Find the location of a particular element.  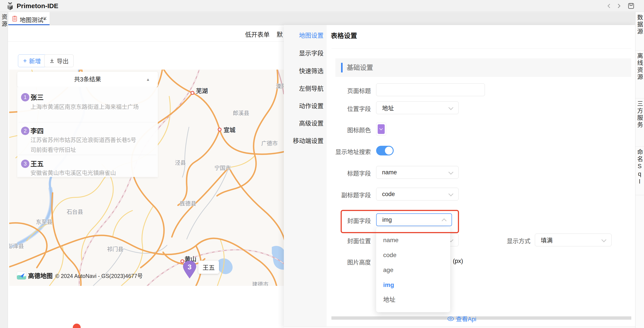

menu-item-display-fields: 显示字段 is located at coordinates (305, 53).